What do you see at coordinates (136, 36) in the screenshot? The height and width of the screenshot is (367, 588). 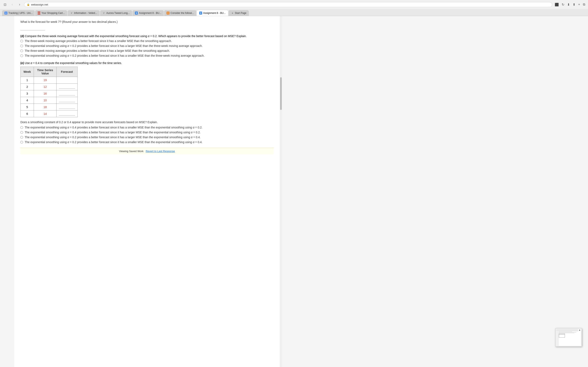 I see `part-d-question: Compare the three-week moving average fo…` at bounding box center [136, 36].